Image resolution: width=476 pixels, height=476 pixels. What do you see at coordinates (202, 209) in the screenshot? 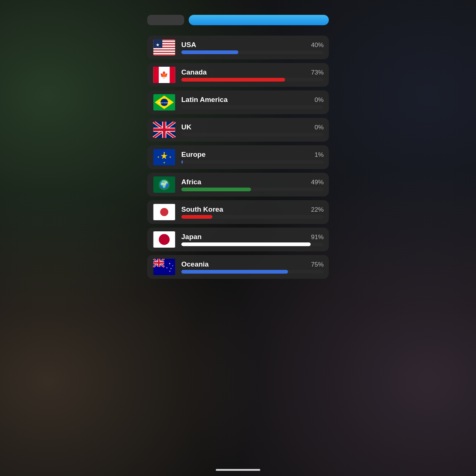
I see `item-name: South Korea` at bounding box center [202, 209].